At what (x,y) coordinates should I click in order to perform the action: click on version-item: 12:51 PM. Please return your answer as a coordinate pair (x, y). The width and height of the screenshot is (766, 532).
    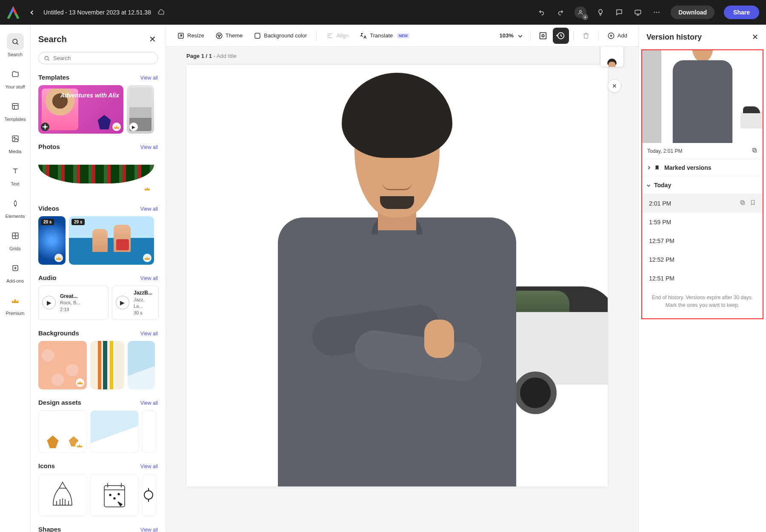
    Looking at the image, I should click on (702, 278).